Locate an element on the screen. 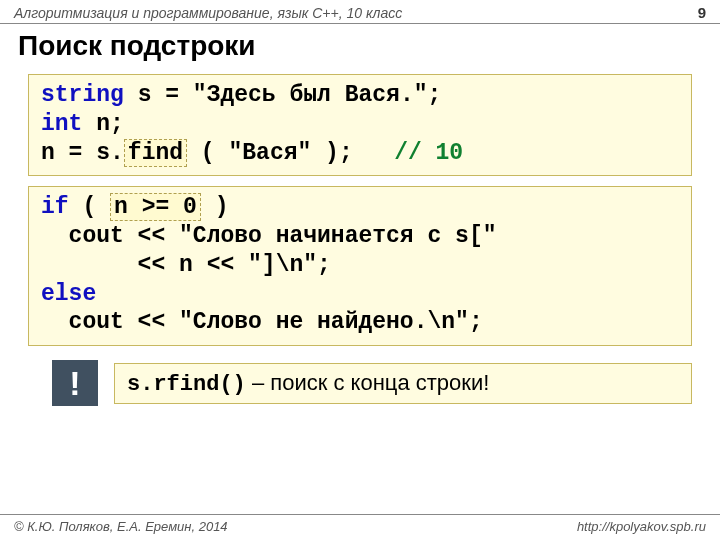 This screenshot has width=720, height=540. note-tail: – поиск с конца строки! is located at coordinates (368, 382).